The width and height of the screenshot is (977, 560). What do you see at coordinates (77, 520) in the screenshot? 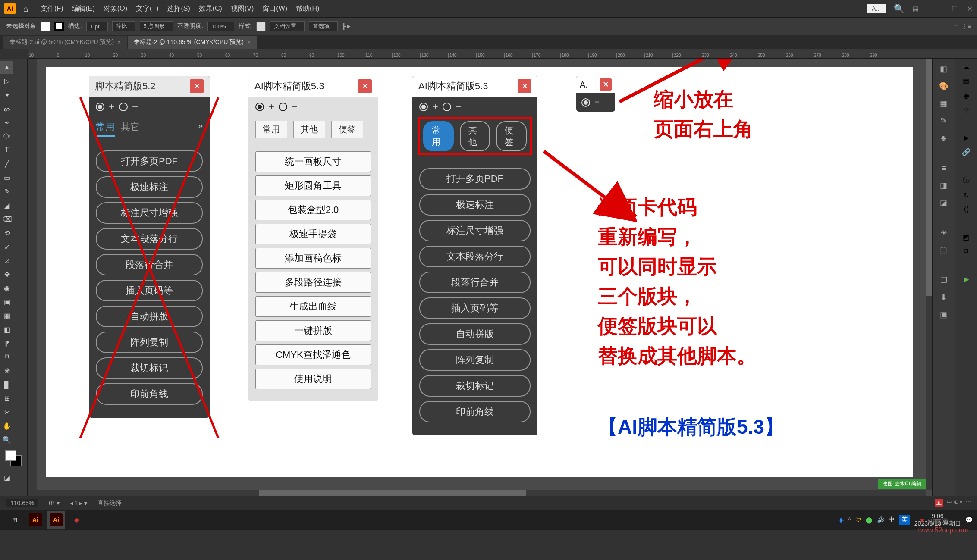
I see `task-app-3: ◆` at bounding box center [77, 520].